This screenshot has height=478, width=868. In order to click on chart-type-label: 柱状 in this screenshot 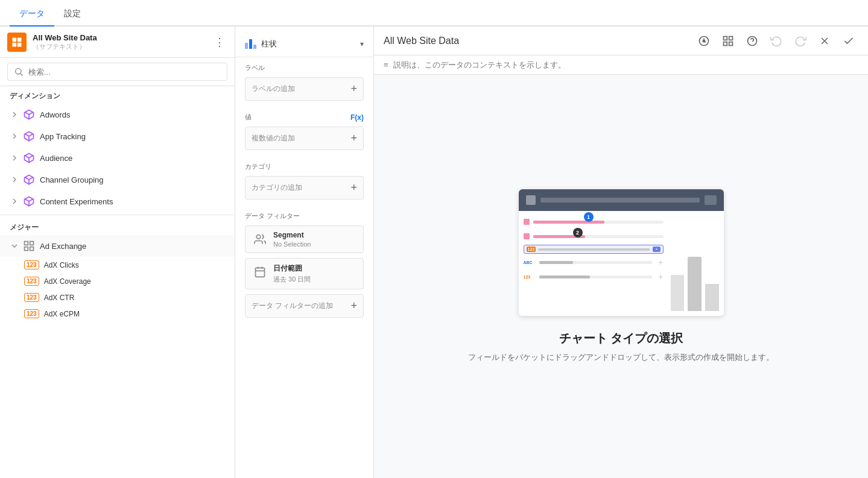, I will do `click(311, 44)`.